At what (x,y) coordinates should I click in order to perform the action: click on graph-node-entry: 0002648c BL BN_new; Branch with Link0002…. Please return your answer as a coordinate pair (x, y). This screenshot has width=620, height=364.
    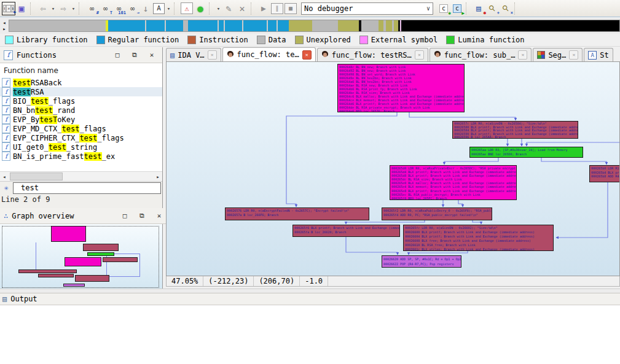
    Looking at the image, I should click on (401, 88).